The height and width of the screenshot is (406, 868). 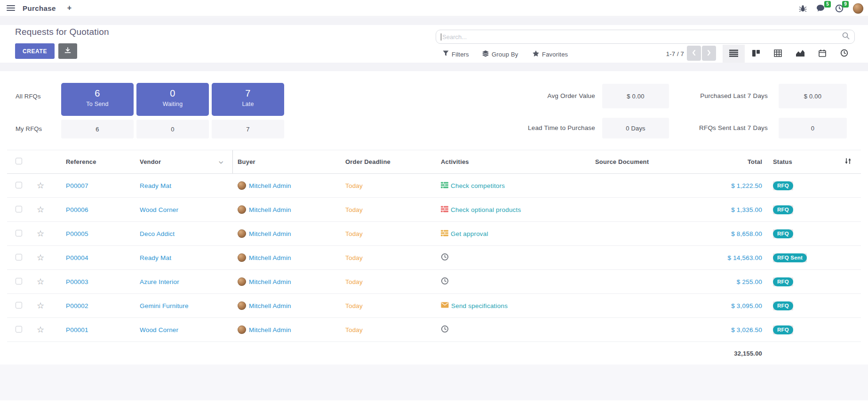 What do you see at coordinates (40, 8) in the screenshot?
I see `app-menu-purchase: Purchase` at bounding box center [40, 8].